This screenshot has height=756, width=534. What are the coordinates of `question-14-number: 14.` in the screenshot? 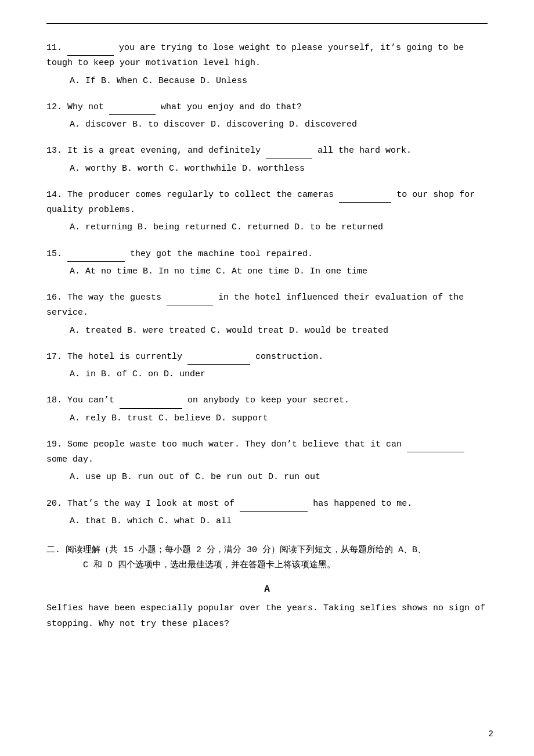 It's located at (55, 195).